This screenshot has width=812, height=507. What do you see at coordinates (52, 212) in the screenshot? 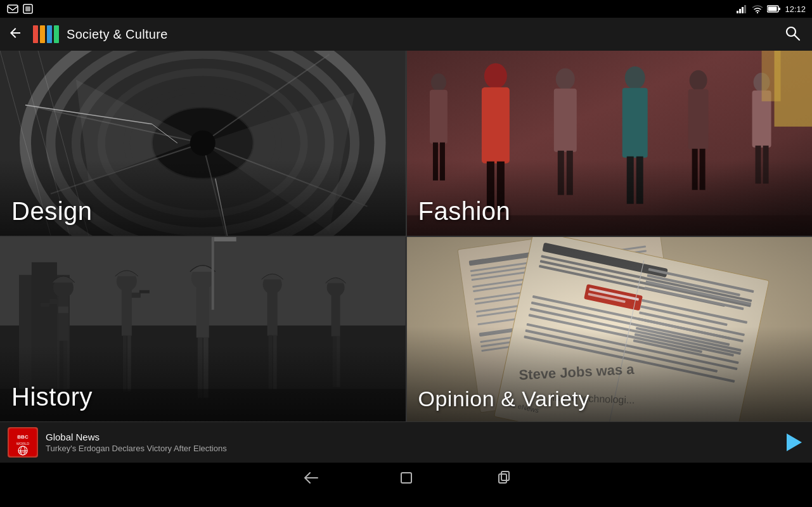
I see `design-cell-label: Design` at bounding box center [52, 212].